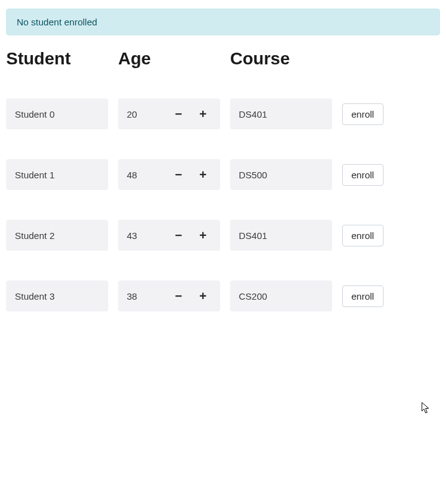 The image size is (446, 504). Describe the element at coordinates (281, 296) in the screenshot. I see `course-cell: CS200` at that location.